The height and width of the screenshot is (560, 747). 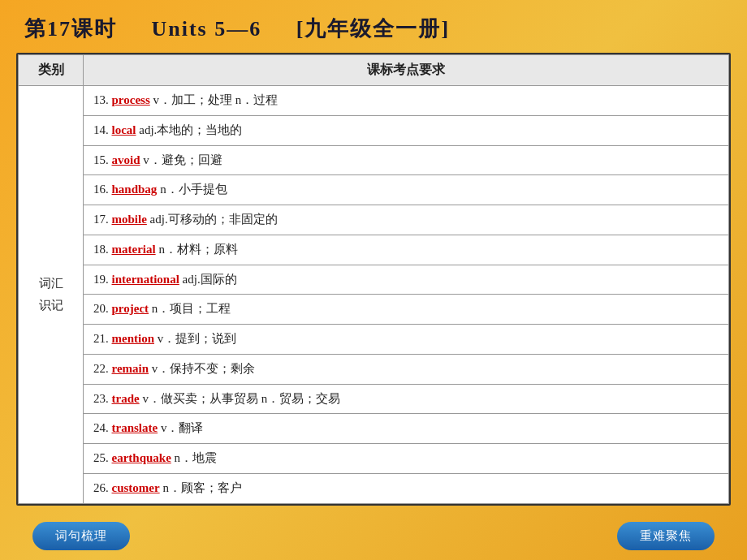 What do you see at coordinates (167, 130) in the screenshot?
I see `list-item: 14. local adj.本地的；当地的` at bounding box center [167, 130].